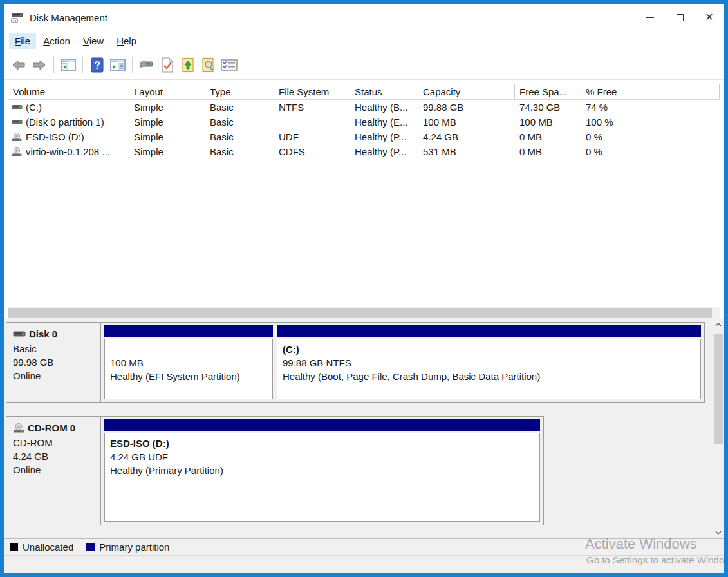  Describe the element at coordinates (17, 17) in the screenshot. I see `disk-management-app-icon` at that location.